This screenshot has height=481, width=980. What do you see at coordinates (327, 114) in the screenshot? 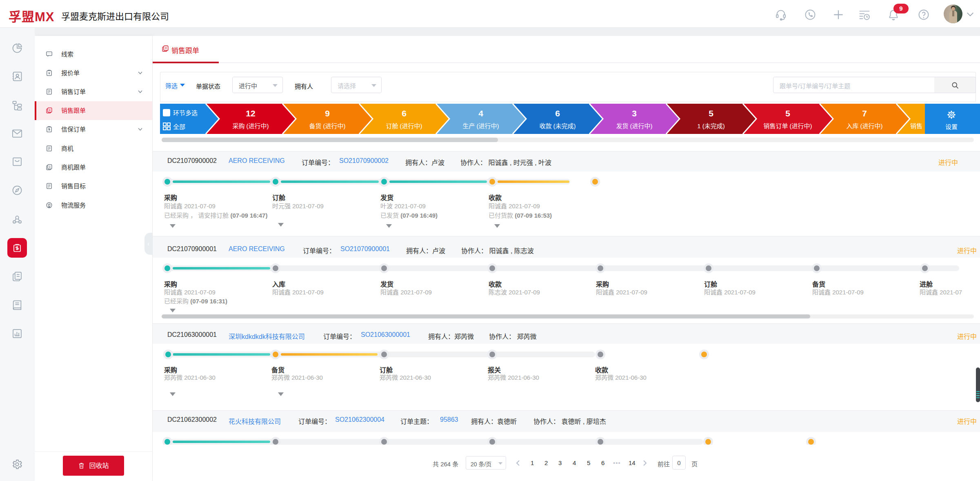
I see `svg-text: 9` at bounding box center [327, 114].